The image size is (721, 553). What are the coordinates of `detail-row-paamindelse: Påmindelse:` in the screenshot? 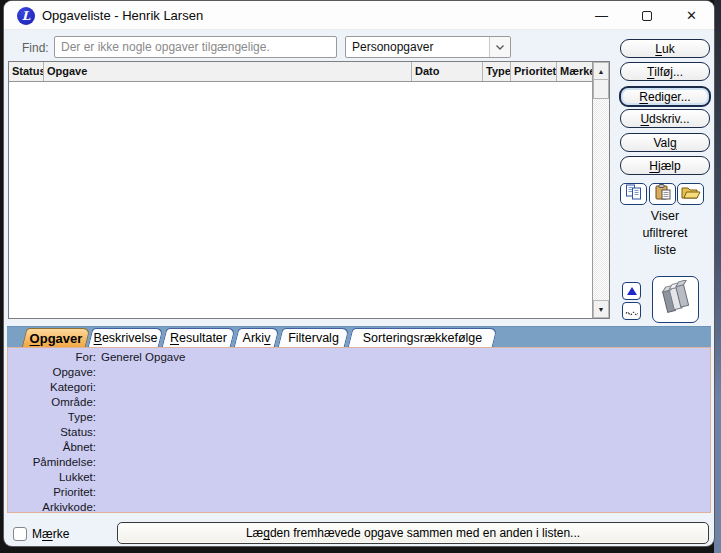 It's located at (359, 464).